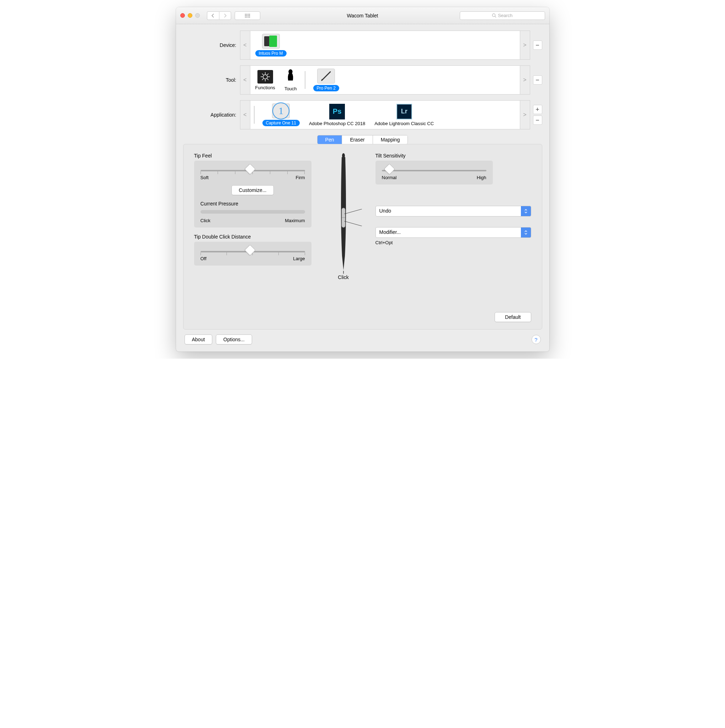  I want to click on close-icon, so click(182, 15).